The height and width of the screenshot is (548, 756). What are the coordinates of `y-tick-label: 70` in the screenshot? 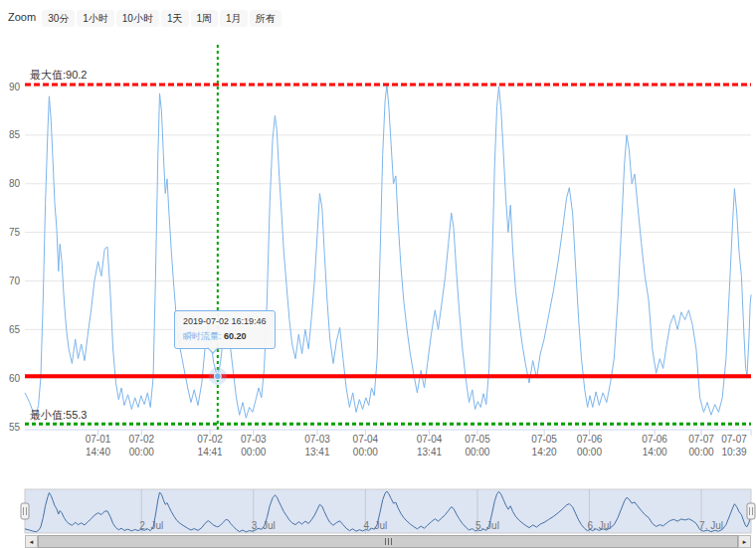 It's located at (15, 280).